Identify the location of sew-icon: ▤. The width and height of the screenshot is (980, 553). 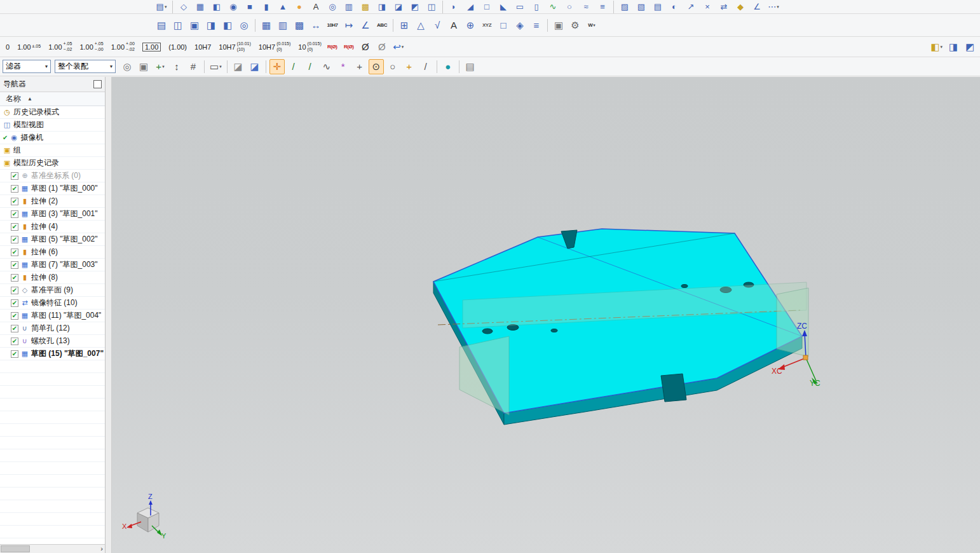
(658, 8).